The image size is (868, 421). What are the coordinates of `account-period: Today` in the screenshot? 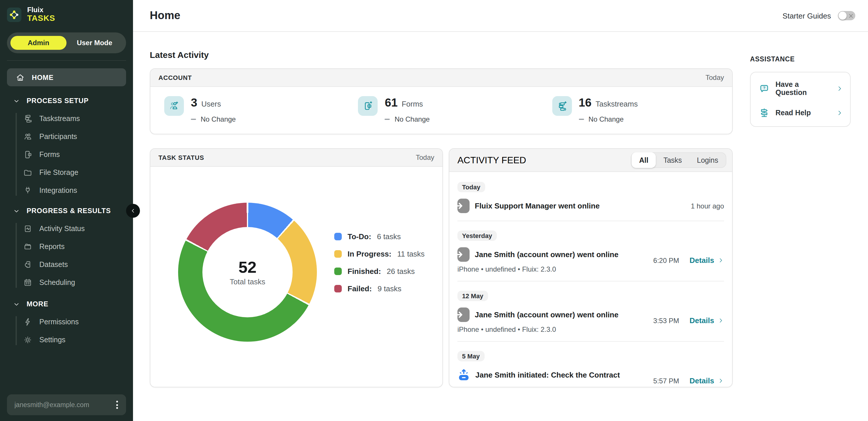 It's located at (715, 78).